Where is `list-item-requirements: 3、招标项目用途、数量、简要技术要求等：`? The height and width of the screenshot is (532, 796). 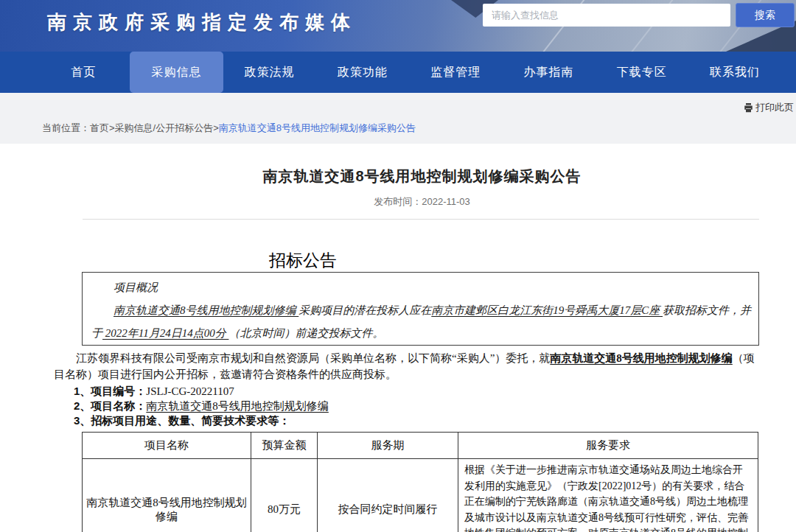 list-item-requirements: 3、招标项目用途、数量、简要技术要求等： is located at coordinates (435, 421).